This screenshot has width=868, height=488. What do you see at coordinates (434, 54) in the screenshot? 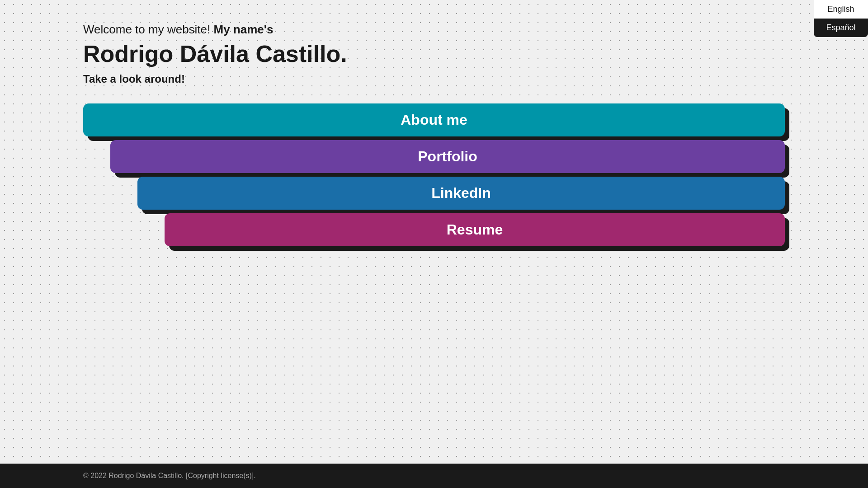
I see `name-heading: Rodrigo Dávila Castillo.` at bounding box center [434, 54].